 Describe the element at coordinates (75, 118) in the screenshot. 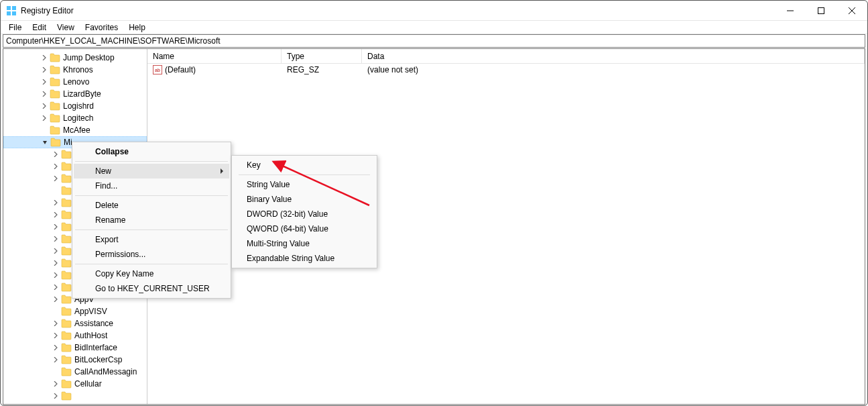

I see `tree-item: Logitech` at that location.